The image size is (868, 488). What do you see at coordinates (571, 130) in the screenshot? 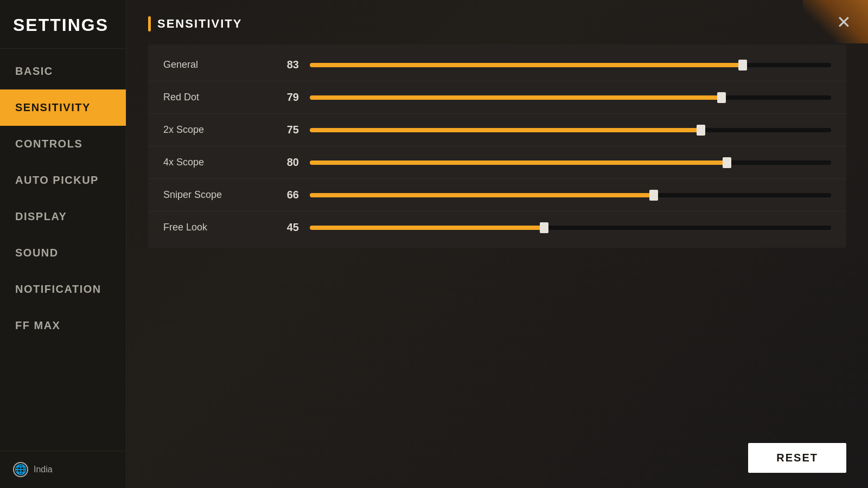
I see `slider-track-2x-scope` at bounding box center [571, 130].